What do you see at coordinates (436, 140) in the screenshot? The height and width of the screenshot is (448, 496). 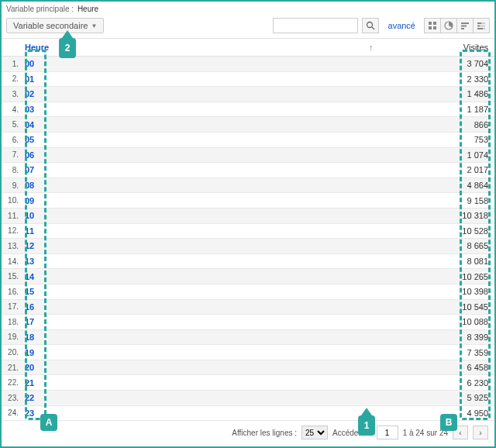 I see `visits-value: 753` at bounding box center [436, 140].